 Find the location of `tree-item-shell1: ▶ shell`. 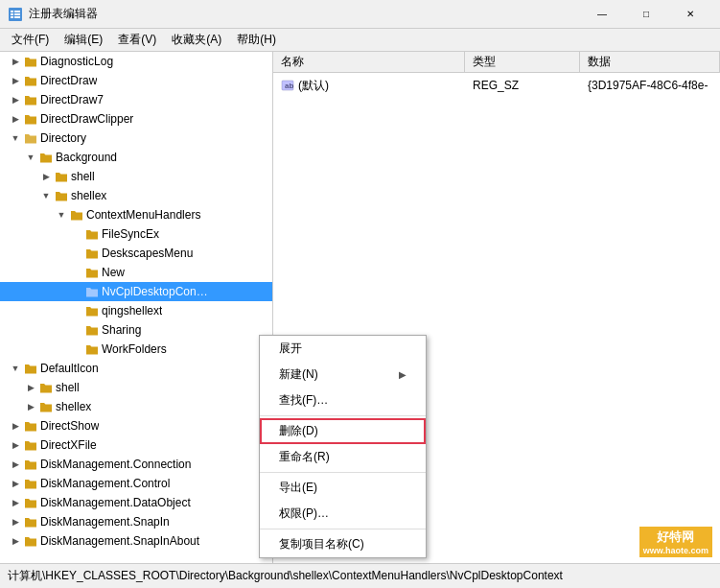

tree-item-shell1: ▶ shell is located at coordinates (136, 176).